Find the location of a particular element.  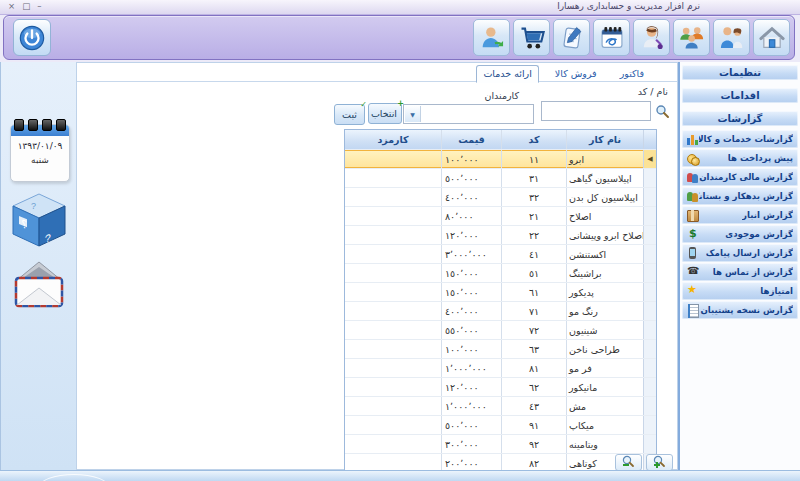

window-title: نرم افزار مدیریت و حسابداری رهسارا is located at coordinates (628, 6).